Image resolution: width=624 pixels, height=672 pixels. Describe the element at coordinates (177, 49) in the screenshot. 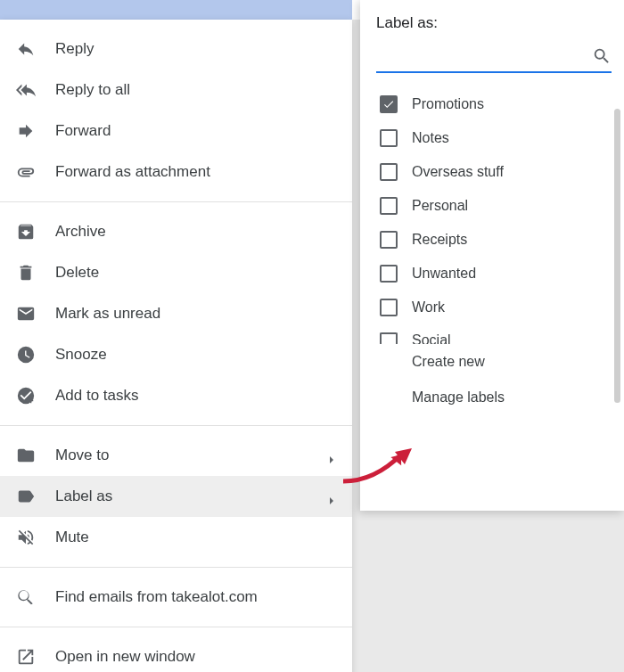

I see `menu-item-reply: Reply` at that location.